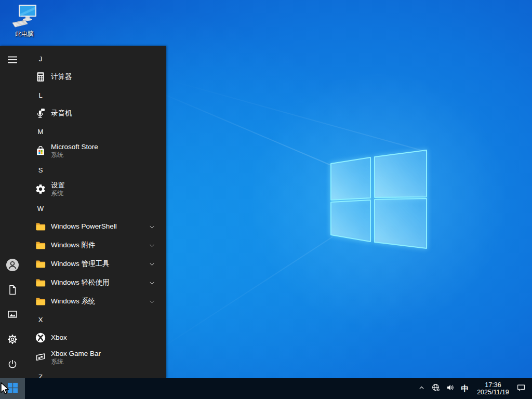 The height and width of the screenshot is (399, 532). I want to click on app-labels: 录音机, so click(61, 113).